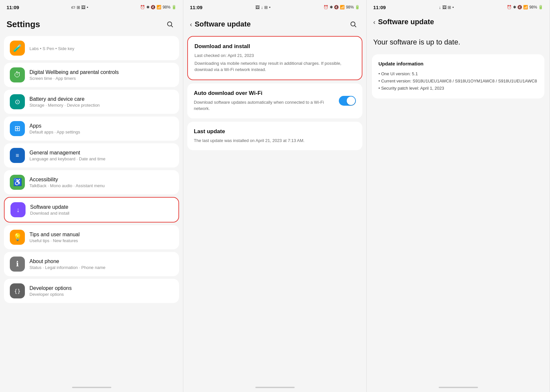  I want to click on download-install-title: Download and install, so click(275, 46).